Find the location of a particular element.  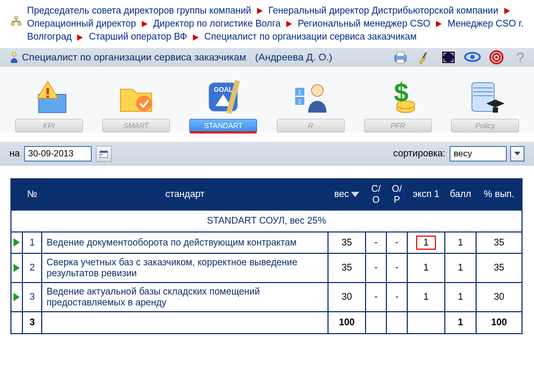

tab-button: Policy is located at coordinates (485, 126).